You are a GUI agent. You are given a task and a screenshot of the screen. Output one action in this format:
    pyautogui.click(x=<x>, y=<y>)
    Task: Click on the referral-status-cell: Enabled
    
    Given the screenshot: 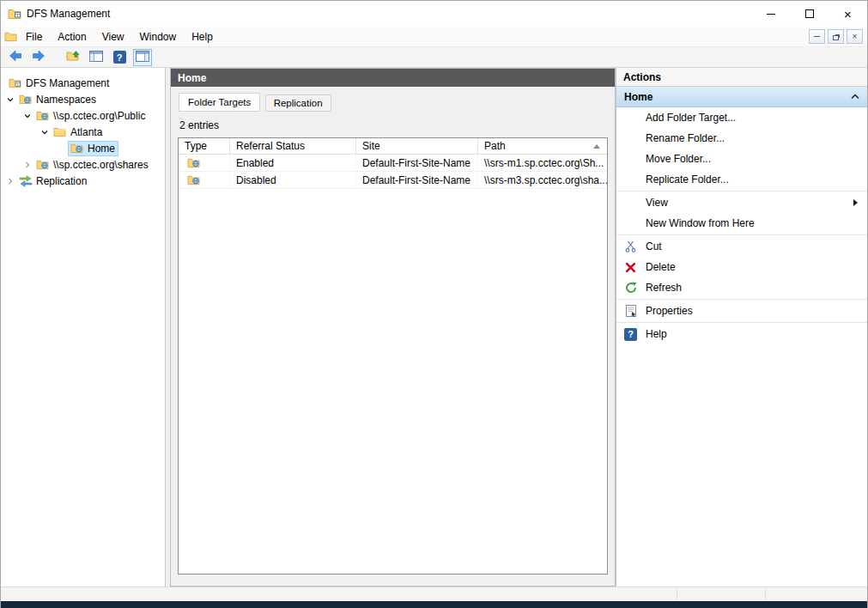 What is the action you would take?
    pyautogui.click(x=294, y=163)
    